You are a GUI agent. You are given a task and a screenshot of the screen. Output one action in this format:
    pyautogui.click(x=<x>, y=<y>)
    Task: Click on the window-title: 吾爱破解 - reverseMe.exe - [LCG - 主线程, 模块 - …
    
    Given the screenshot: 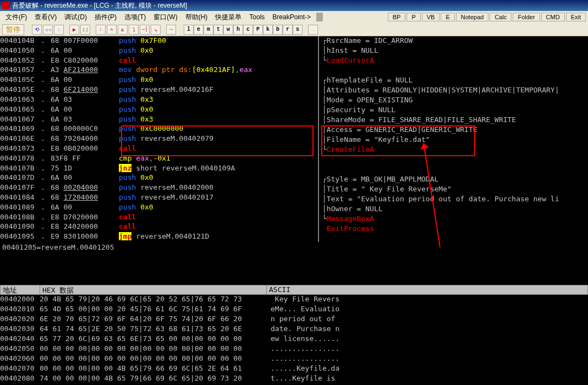 What is the action you would take?
    pyautogui.click(x=100, y=6)
    